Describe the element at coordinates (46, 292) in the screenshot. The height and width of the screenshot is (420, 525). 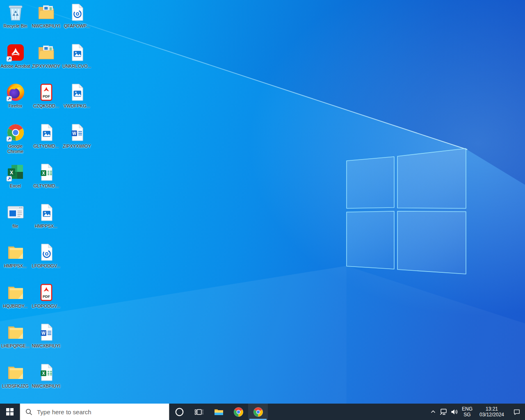
I see `pdf-file-icon: PDF` at that location.